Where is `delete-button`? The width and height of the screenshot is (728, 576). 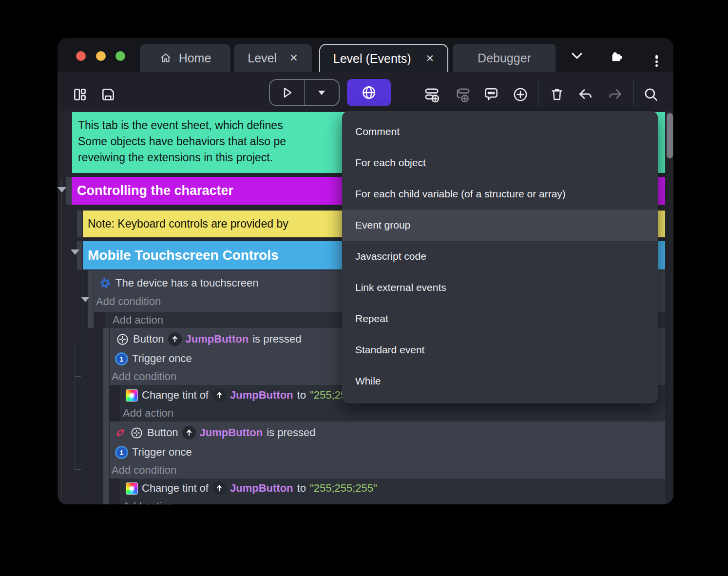 delete-button is located at coordinates (557, 95).